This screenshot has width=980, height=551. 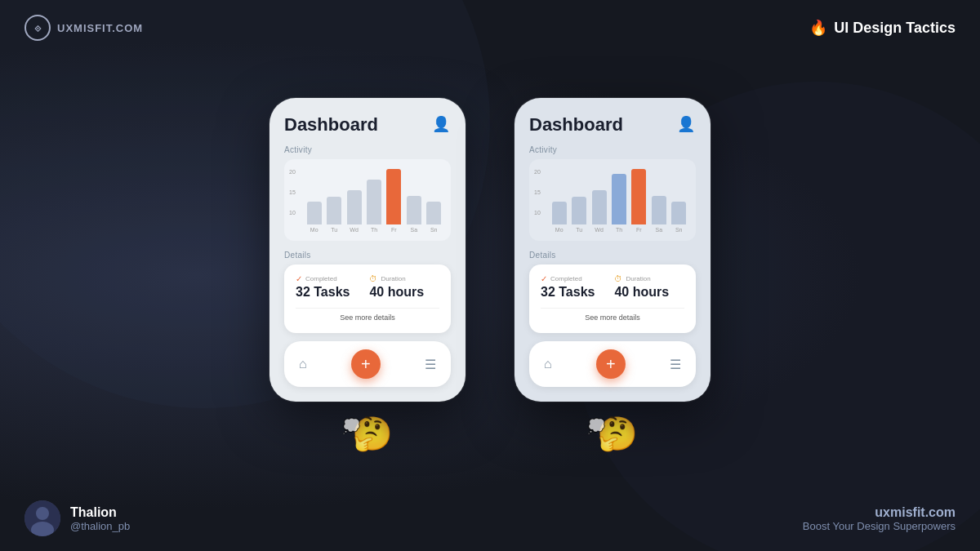 What do you see at coordinates (642, 287) in the screenshot?
I see `duration-item-2: ⏱ Duration 40 hours` at bounding box center [642, 287].